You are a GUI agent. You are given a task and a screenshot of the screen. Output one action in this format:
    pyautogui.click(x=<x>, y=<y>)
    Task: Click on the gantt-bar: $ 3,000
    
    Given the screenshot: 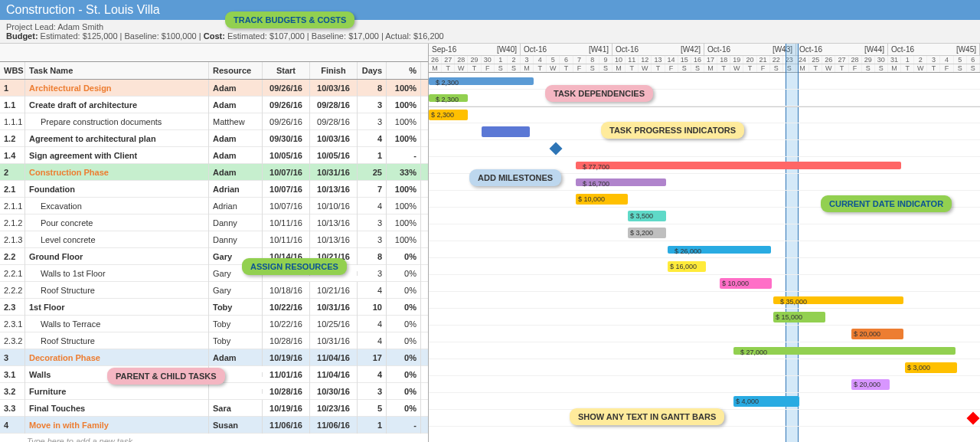 What is the action you would take?
    pyautogui.click(x=931, y=368)
    